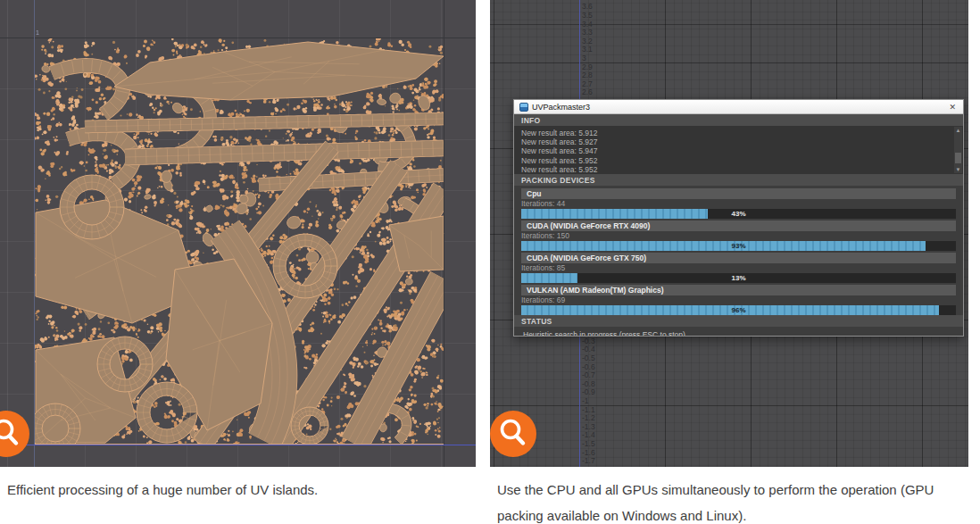 The image size is (980, 524). What do you see at coordinates (589, 367) in the screenshot?
I see `grid-ruler-label: -0.6` at bounding box center [589, 367].